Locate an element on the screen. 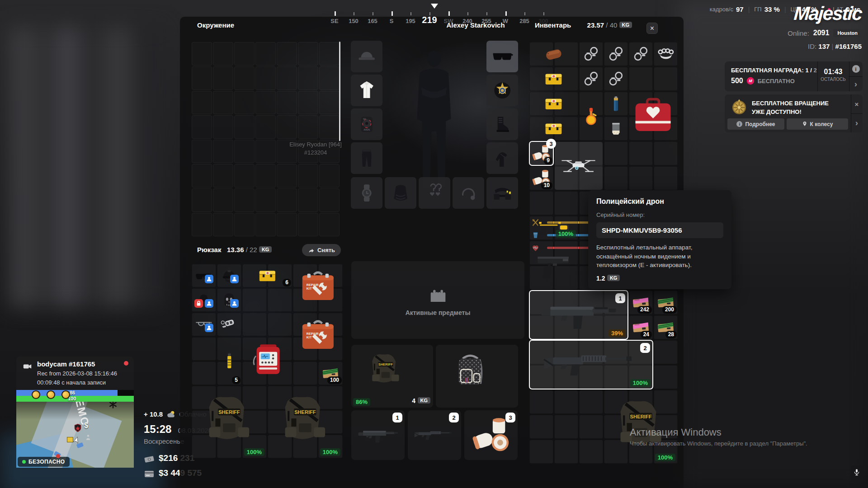 The image size is (868, 488). item-smg: 139% is located at coordinates (579, 315).